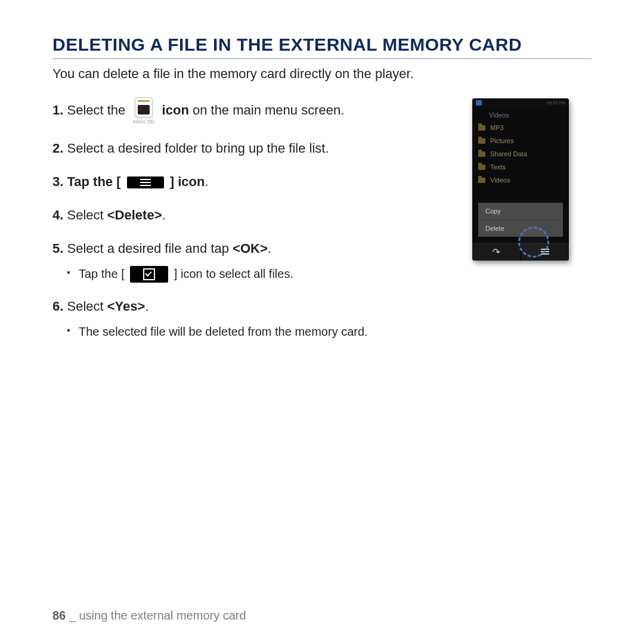 The image size is (644, 644). What do you see at coordinates (143, 111) in the screenshot?
I see `microsd-icon: micro SD` at bounding box center [143, 111].